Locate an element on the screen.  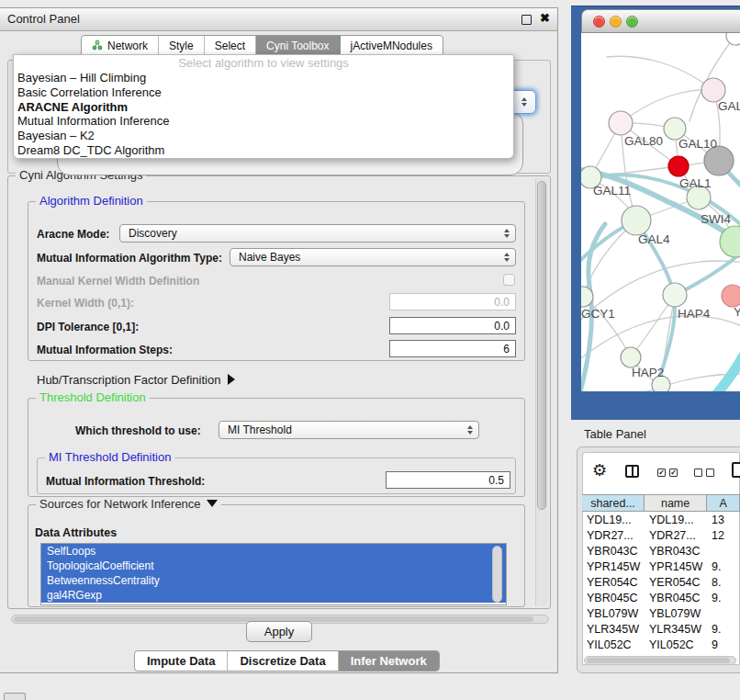
data-attributes-label: Data Attributes is located at coordinates (75, 533).